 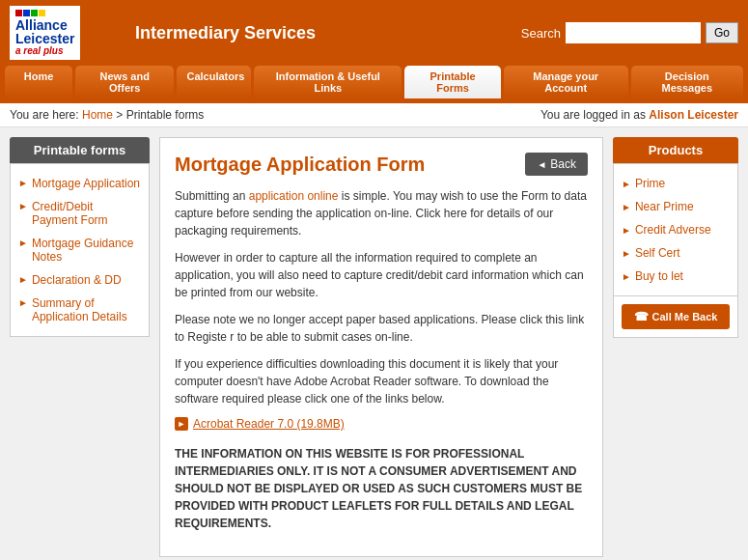 I want to click on nav-decision: Decision Messages, so click(x=687, y=82).